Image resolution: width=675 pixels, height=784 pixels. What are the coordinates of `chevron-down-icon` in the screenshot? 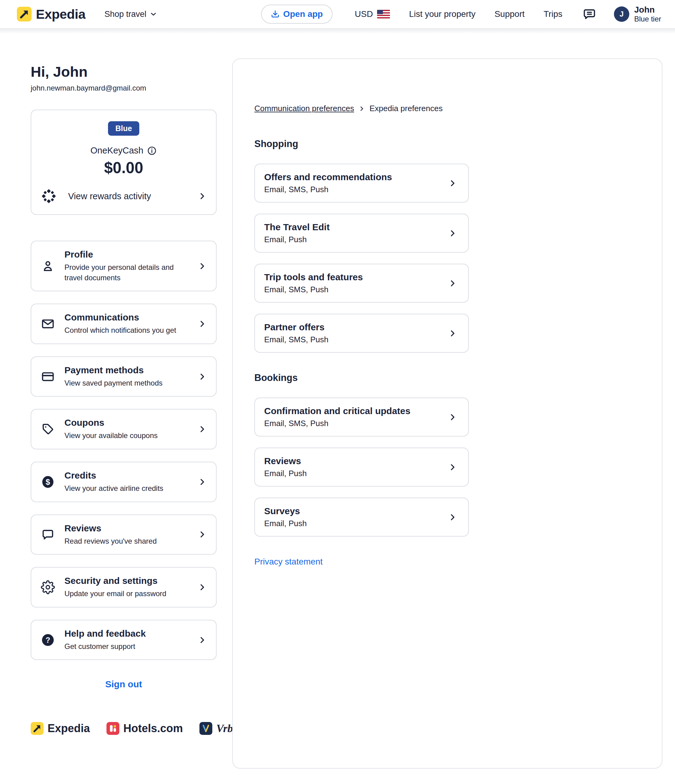 It's located at (154, 14).